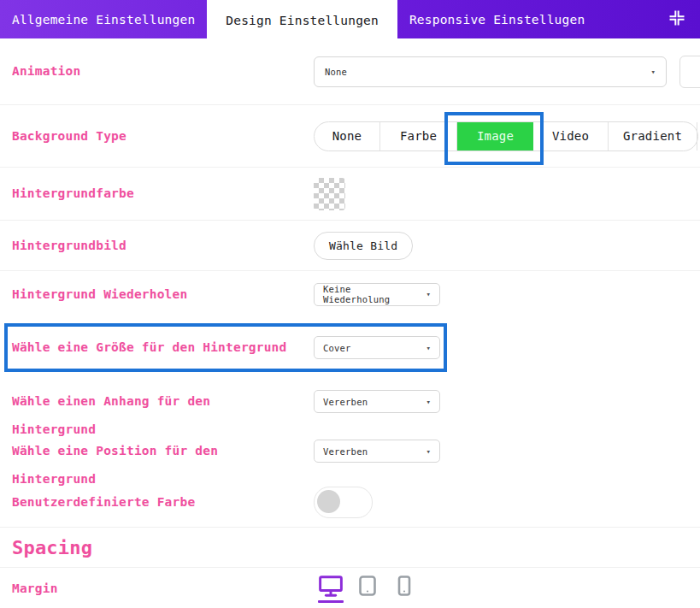  What do you see at coordinates (571, 137) in the screenshot?
I see `background-type-option-video: Video` at bounding box center [571, 137].